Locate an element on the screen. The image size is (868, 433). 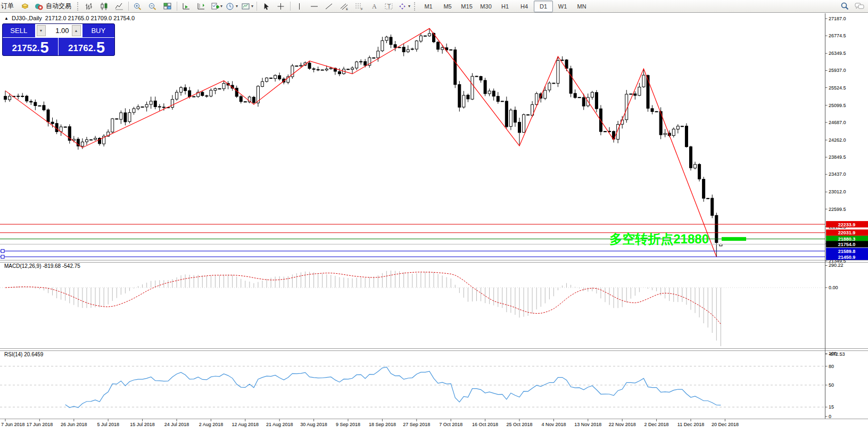
timeframe-w1-button: W1 is located at coordinates (563, 6).